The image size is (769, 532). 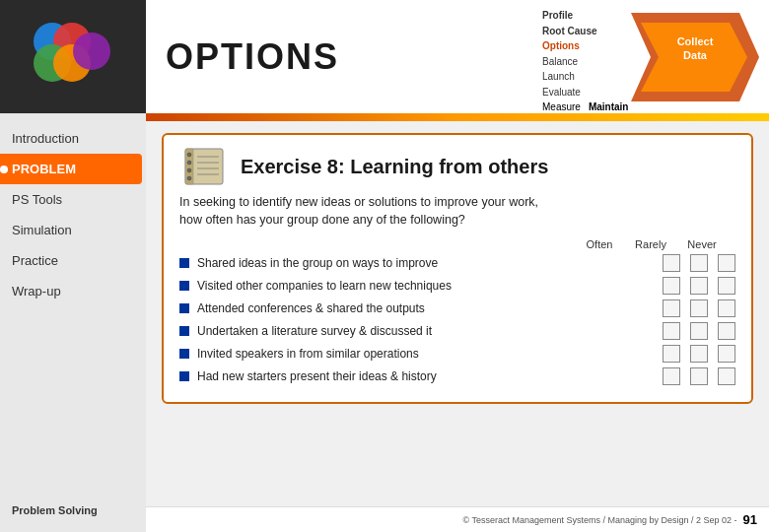 What do you see at coordinates (562, 106) in the screenshot?
I see `label-measure: Measure` at bounding box center [562, 106].